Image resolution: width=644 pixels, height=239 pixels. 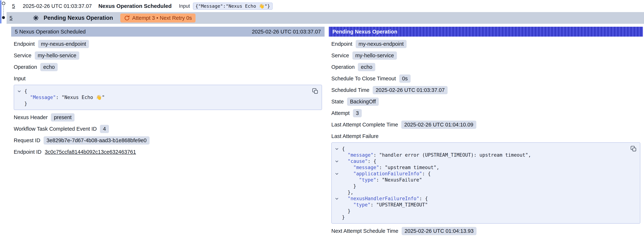 What do you see at coordinates (486, 124) in the screenshot?
I see `field-row: Last Attempt Complete Time 2025-02-26 UT…` at bounding box center [486, 124].